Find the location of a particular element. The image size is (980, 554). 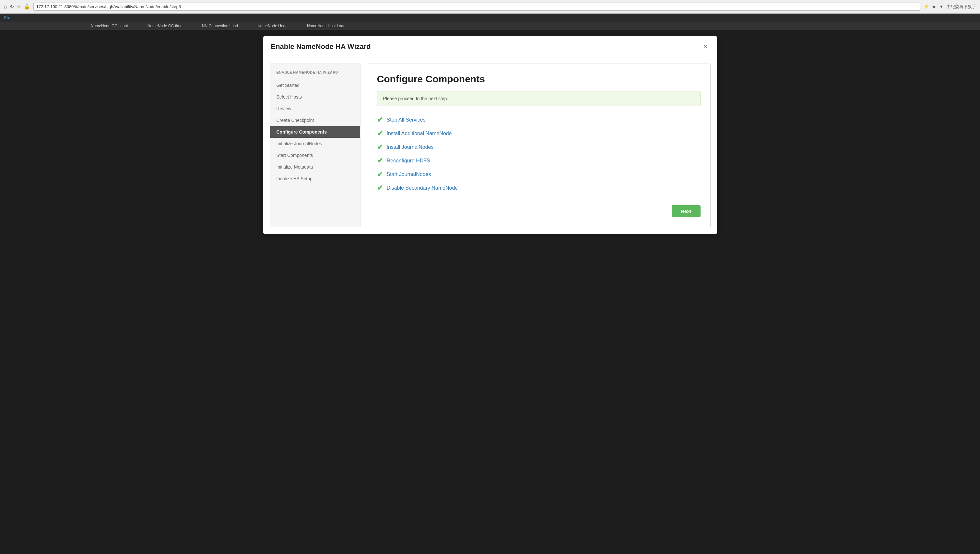

page-title: Configure Components is located at coordinates (539, 79).